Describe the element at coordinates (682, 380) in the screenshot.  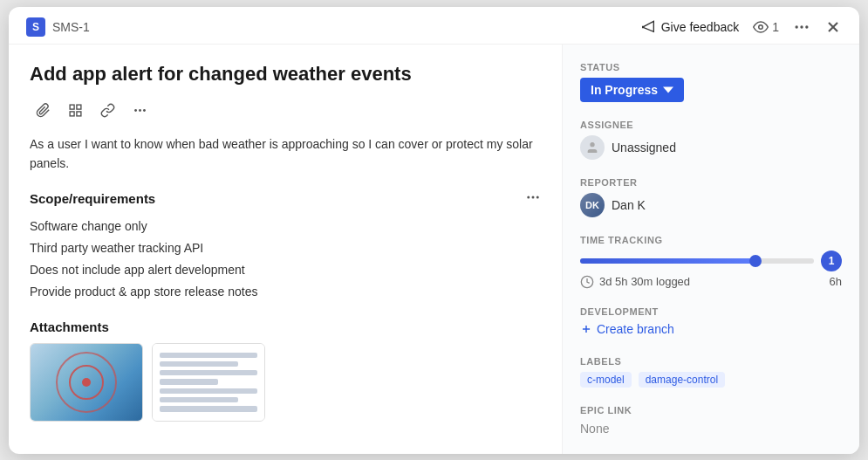
I see `label-damage-control: damage-control` at that location.